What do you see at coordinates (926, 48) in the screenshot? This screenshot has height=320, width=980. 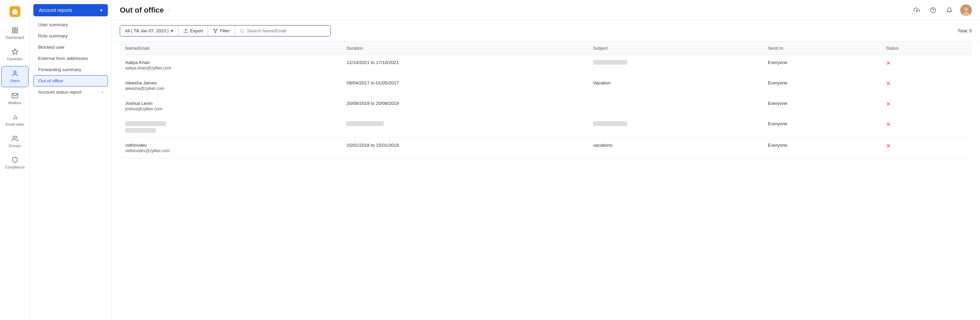 I see `col-status: Status` at bounding box center [926, 48].